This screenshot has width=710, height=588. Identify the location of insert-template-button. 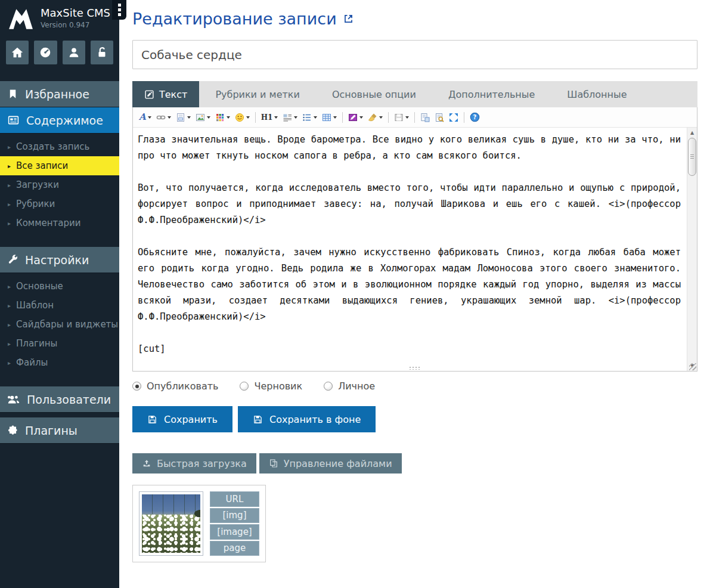
(184, 117).